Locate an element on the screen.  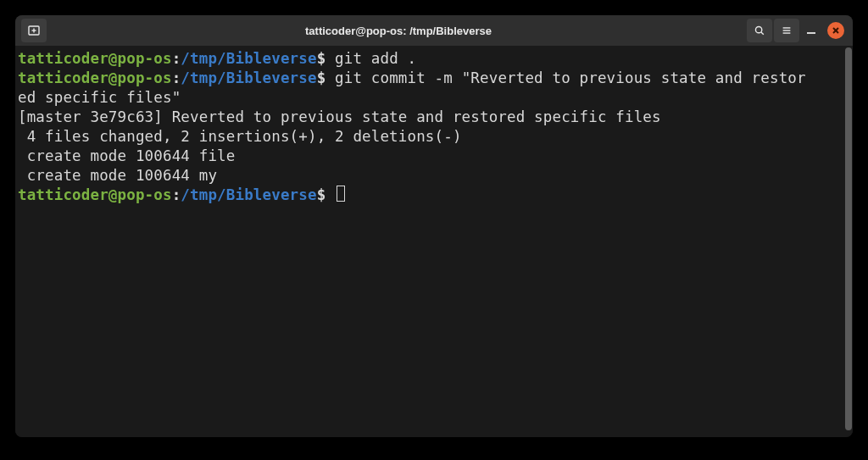
close-icon is located at coordinates (836, 30).